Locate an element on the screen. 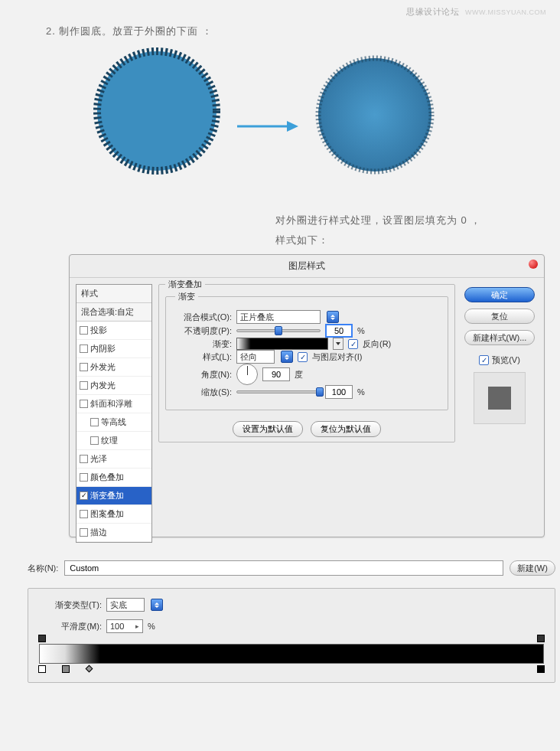 The width and height of the screenshot is (560, 751). style-item-光泽: 光泽 is located at coordinates (114, 459).